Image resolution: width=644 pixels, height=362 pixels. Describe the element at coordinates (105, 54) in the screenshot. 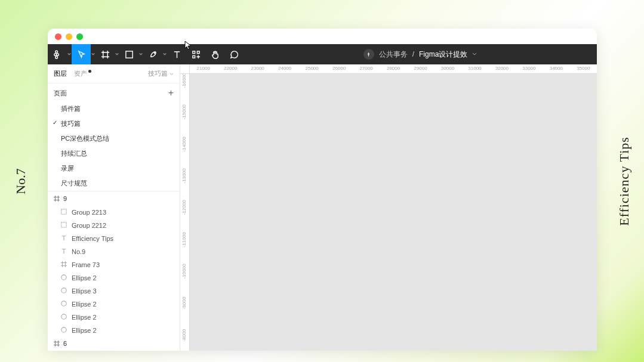

I see `frame-tool` at that location.